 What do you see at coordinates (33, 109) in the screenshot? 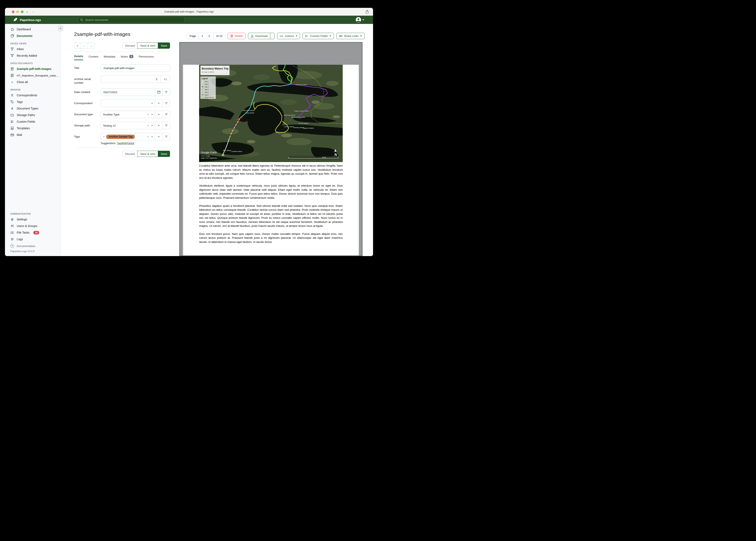
I see `sidebar-item-document-types: # Document Types` at bounding box center [33, 109].